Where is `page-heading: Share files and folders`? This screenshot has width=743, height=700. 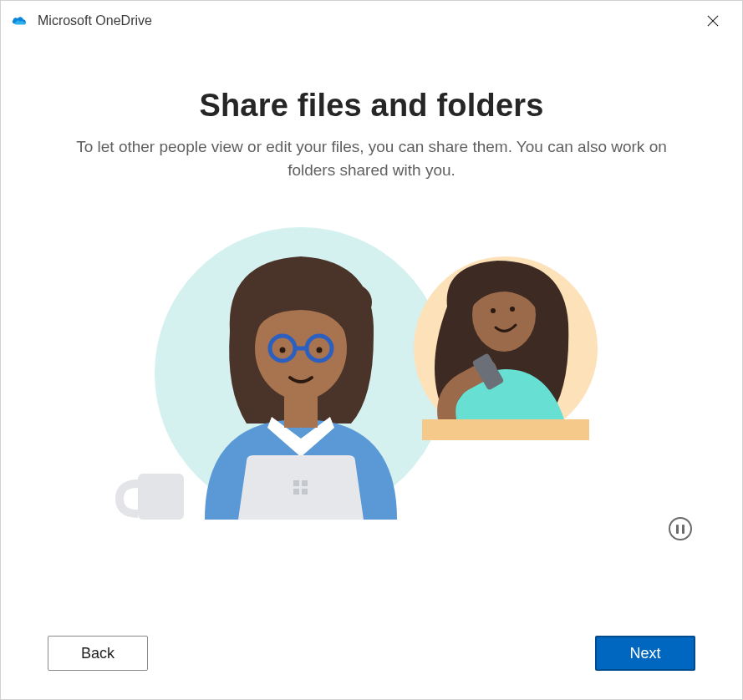 page-heading: Share files and folders is located at coordinates (371, 105).